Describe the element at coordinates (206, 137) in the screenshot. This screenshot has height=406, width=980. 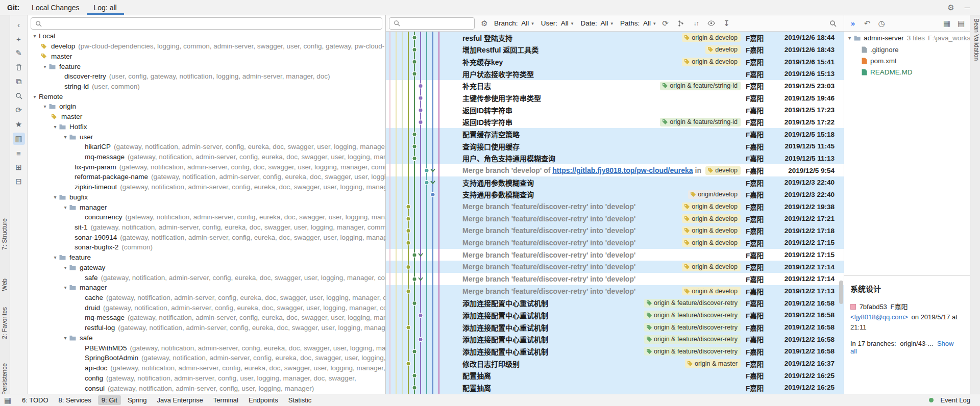
I see `branch-tree-row: ▾user` at that location.